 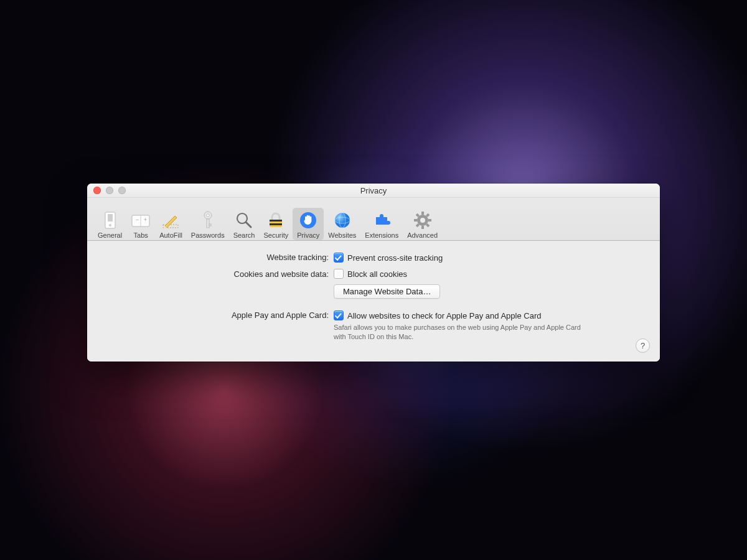 What do you see at coordinates (171, 224) in the screenshot?
I see `tab-autofill: AutoFill` at bounding box center [171, 224].